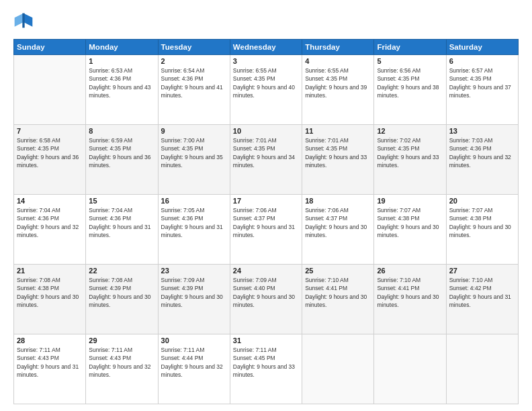 Image resolution: width=532 pixels, height=411 pixels. What do you see at coordinates (266, 369) in the screenshot?
I see `calendar-cell: 31Sunrise: 7:11 AMSunset: 4:45 PMDayligh…` at bounding box center [266, 369].